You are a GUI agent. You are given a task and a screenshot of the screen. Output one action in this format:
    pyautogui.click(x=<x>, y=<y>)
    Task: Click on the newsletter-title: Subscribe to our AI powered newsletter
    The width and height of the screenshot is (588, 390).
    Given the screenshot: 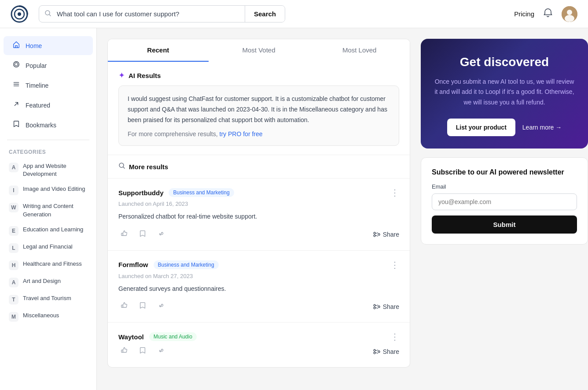 What is the action you would take?
    pyautogui.click(x=504, y=172)
    